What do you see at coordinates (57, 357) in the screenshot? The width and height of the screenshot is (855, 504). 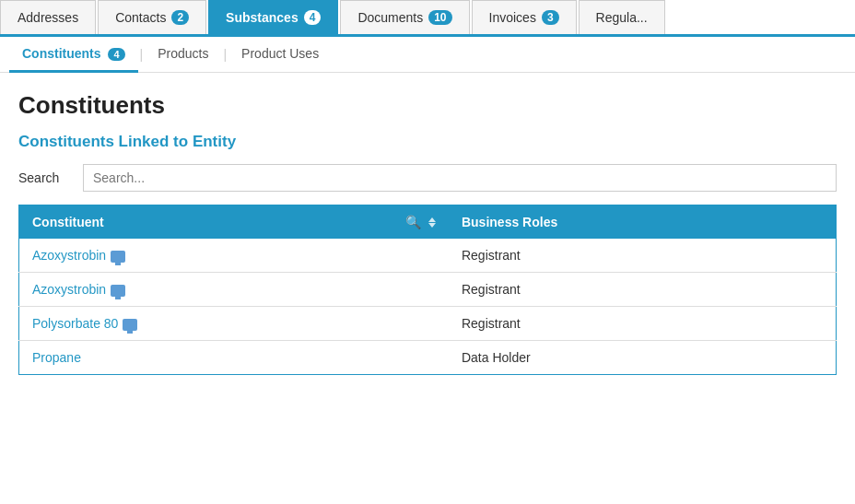 I see `constituent-link: Propane` at bounding box center [57, 357].